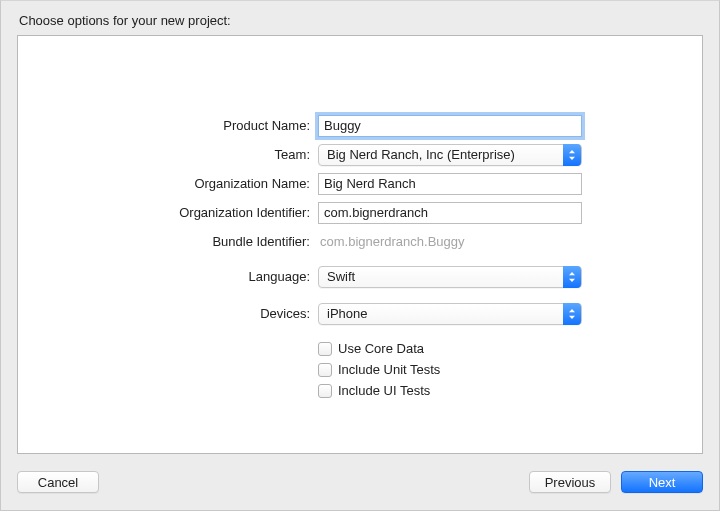 The height and width of the screenshot is (511, 720). Describe the element at coordinates (570, 482) in the screenshot. I see `previous-button: Previous` at that location.